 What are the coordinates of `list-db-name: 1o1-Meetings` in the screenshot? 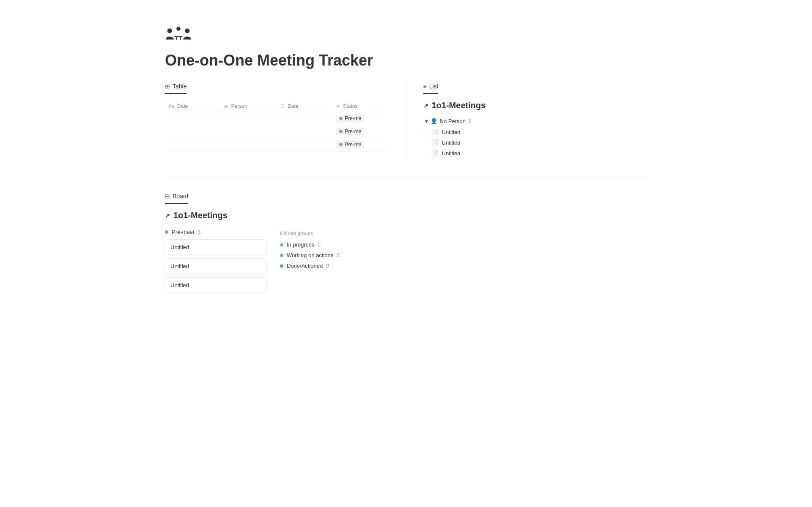 It's located at (459, 106).